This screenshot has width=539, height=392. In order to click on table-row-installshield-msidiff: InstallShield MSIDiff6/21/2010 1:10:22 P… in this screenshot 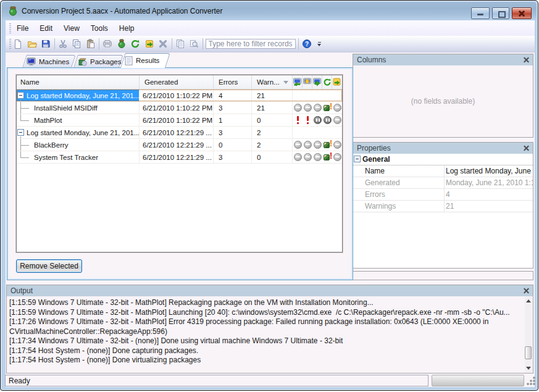, I will do `click(179, 108)`.